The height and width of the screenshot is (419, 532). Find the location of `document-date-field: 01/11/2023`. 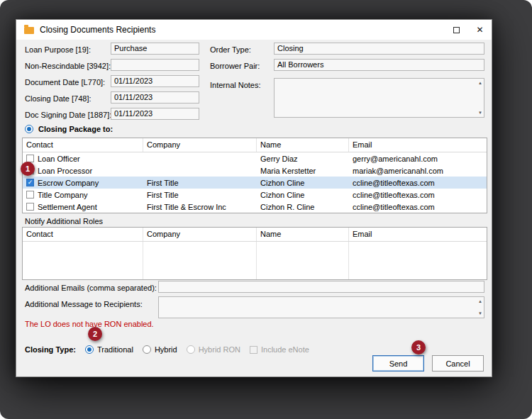

document-date-field: 01/11/2023 is located at coordinates (155, 81).